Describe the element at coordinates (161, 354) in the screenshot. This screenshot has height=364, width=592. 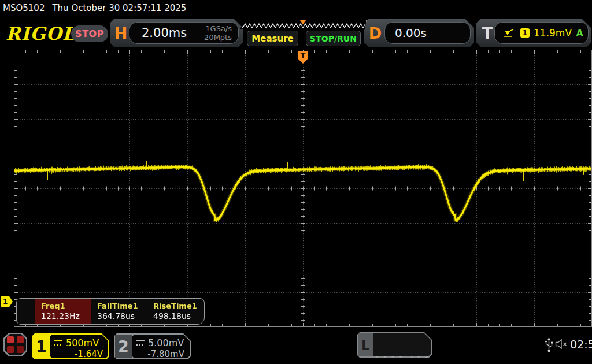
I see `channel2-offset: -7.80mV` at that location.